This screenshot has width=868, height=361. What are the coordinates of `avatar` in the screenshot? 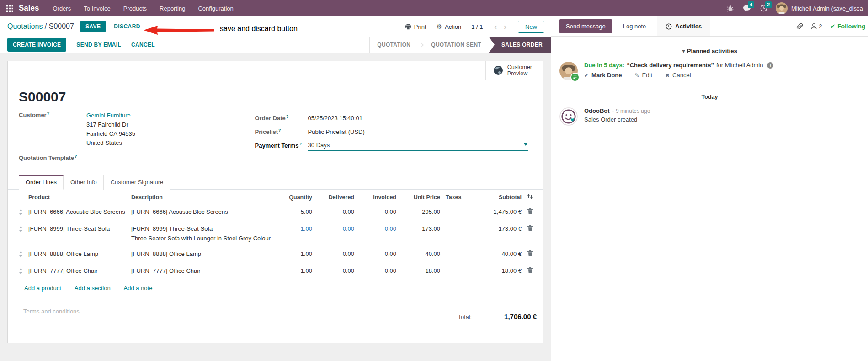 It's located at (782, 8).